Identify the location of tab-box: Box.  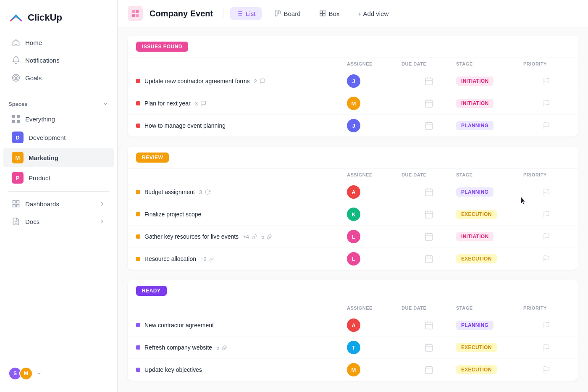
(329, 13).